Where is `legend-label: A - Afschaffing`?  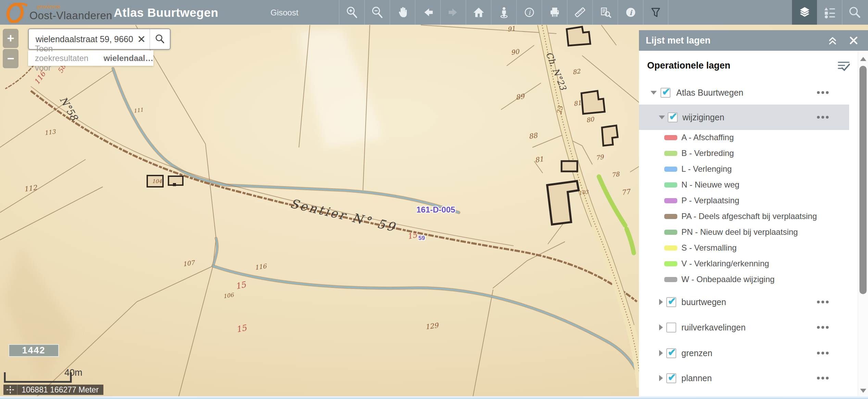 legend-label: A - Afschaffing is located at coordinates (707, 137).